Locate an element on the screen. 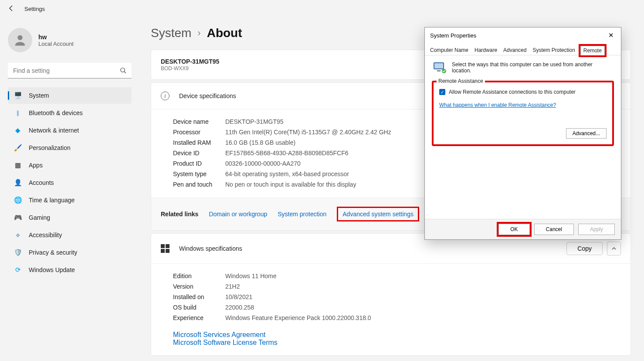 The width and height of the screenshot is (644, 361). tab-computer-name: Computer Name is located at coordinates (449, 50).